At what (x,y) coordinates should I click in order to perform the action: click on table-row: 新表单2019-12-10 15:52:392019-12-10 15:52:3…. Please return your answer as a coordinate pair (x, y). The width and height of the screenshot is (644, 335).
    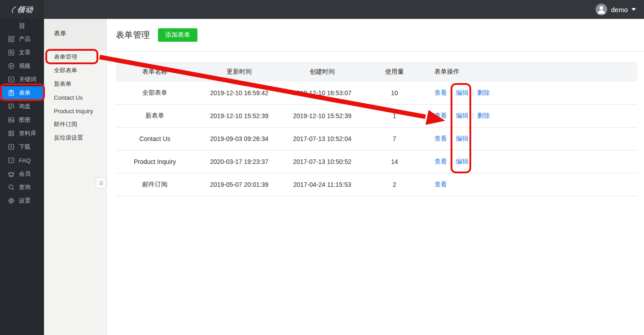
    Looking at the image, I should click on (377, 116).